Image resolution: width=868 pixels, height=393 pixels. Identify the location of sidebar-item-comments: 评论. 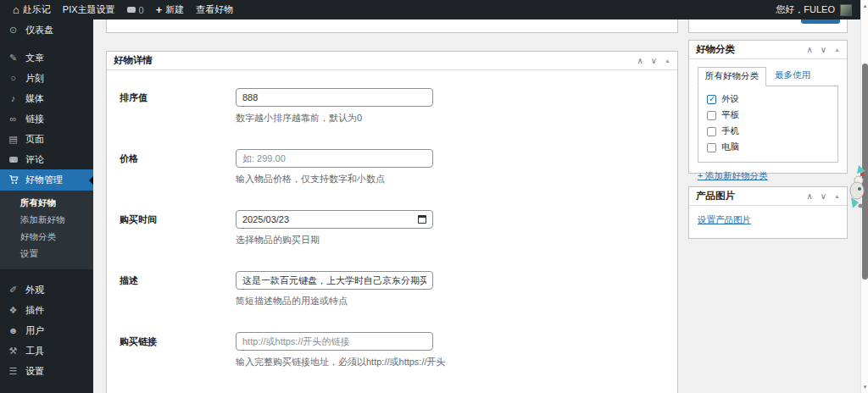
(47, 159).